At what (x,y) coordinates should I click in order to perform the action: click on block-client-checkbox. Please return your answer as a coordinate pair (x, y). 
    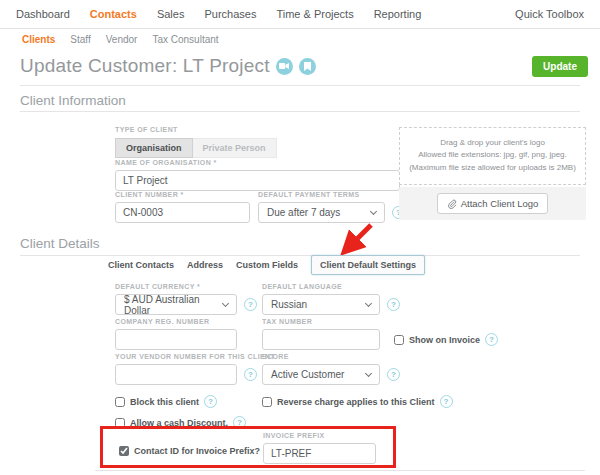
    Looking at the image, I should click on (120, 402).